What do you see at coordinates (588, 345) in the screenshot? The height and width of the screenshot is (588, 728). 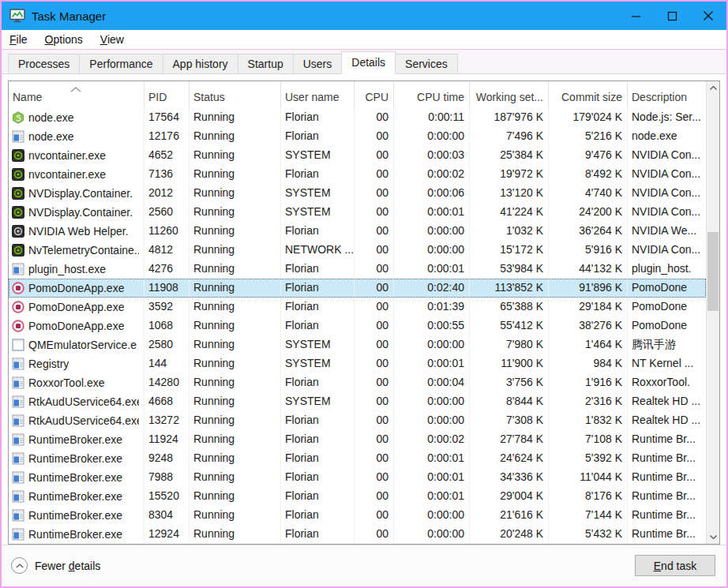 I see `cell-commit_size: 1'464 K` at bounding box center [588, 345].